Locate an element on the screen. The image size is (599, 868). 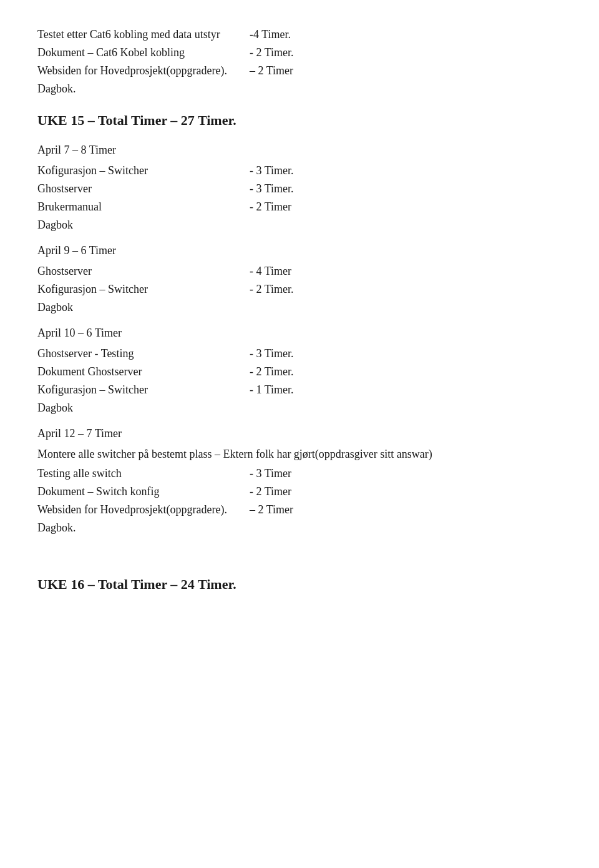
uke15-header: UKE 15 – Total Timer – 27 Timer. is located at coordinates (300, 120).